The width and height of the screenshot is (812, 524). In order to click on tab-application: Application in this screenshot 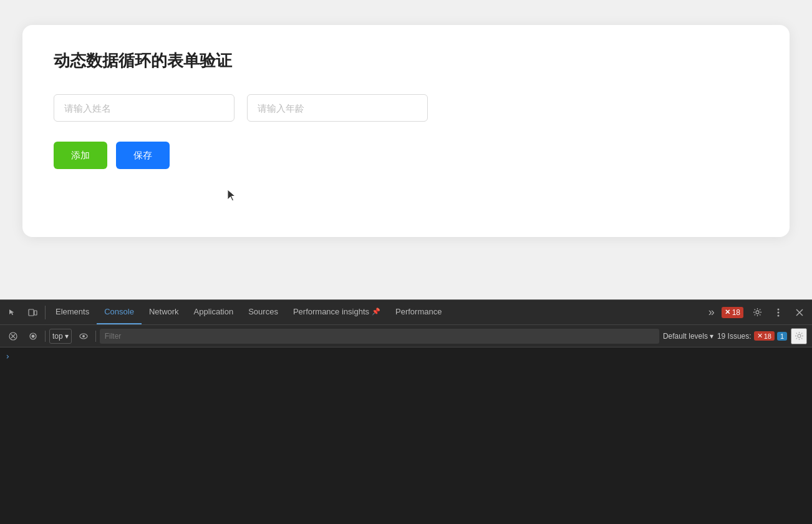, I will do `click(214, 312)`.